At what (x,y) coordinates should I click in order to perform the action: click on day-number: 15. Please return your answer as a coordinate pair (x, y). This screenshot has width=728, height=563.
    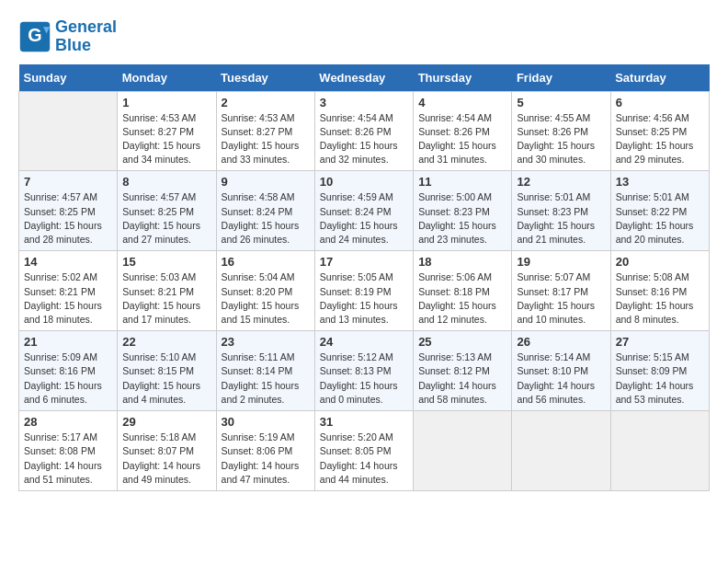
    Looking at the image, I should click on (166, 261).